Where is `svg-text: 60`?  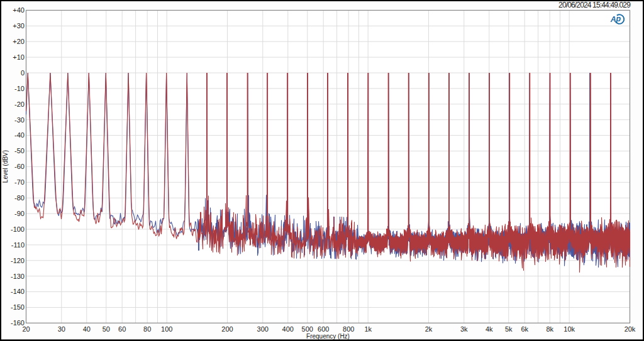 svg-text: 60 is located at coordinates (122, 329).